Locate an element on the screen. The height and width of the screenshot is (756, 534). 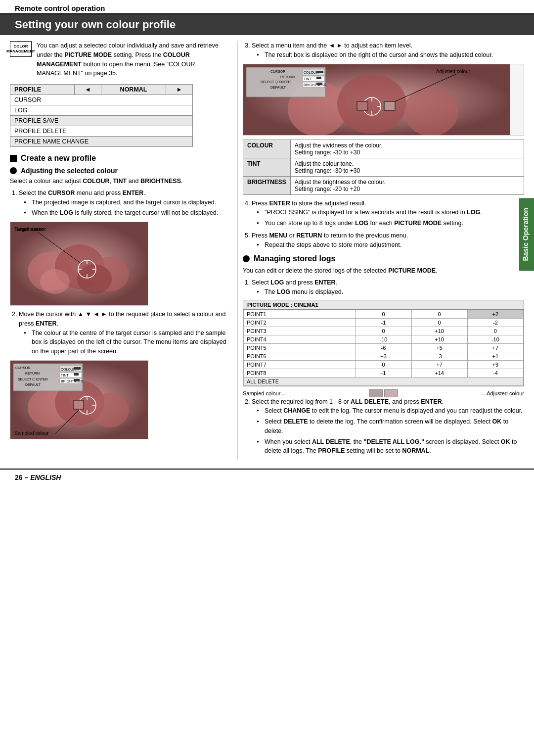
color-management-icon: COLOR MANAGEMENT is located at coordinates (21, 49).